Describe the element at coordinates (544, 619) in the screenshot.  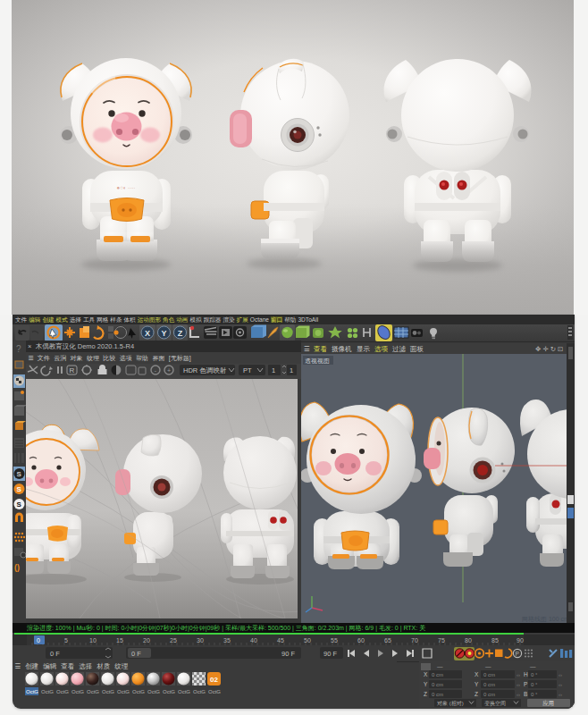
I see `svg-text: 网格线图 100 cm` at that location.